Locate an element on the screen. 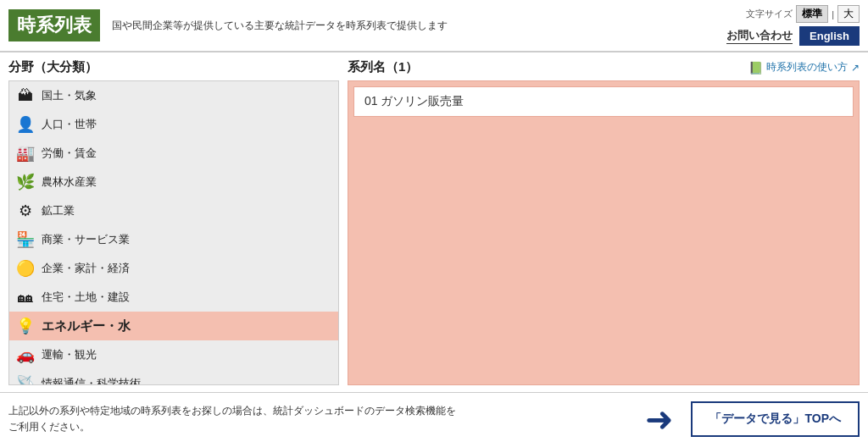 Image resolution: width=868 pixels, height=442 pixels. series-title: 系列名（1） is located at coordinates (383, 68).